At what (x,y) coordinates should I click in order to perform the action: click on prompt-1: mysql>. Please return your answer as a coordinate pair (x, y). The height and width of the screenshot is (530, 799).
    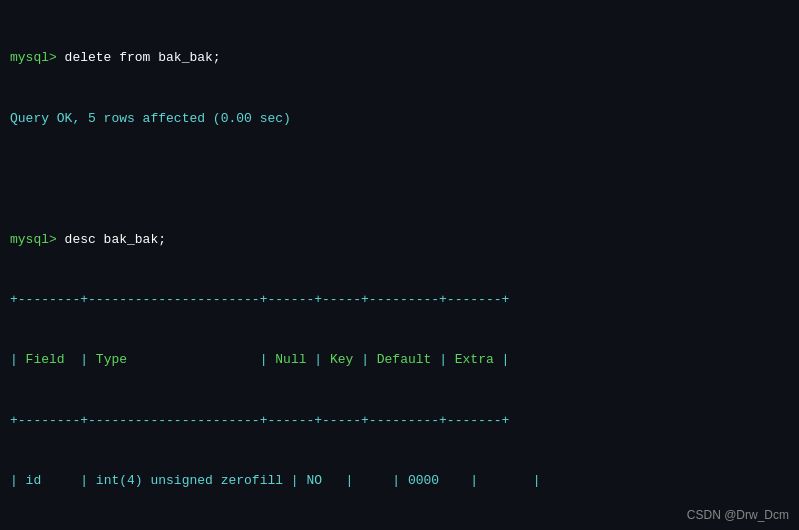
    Looking at the image, I should click on (38, 58).